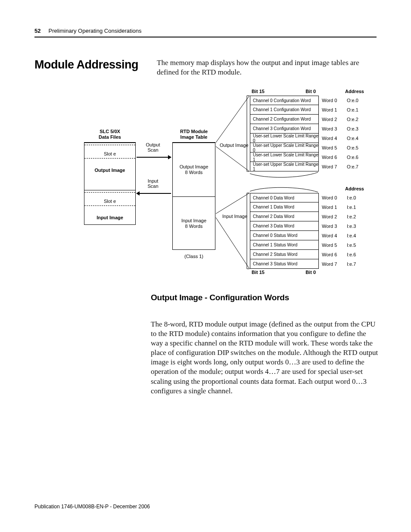 This screenshot has width=411, height=532. I want to click on table-row: User-set Lower Scale Limit Range 0, so click(284, 138).